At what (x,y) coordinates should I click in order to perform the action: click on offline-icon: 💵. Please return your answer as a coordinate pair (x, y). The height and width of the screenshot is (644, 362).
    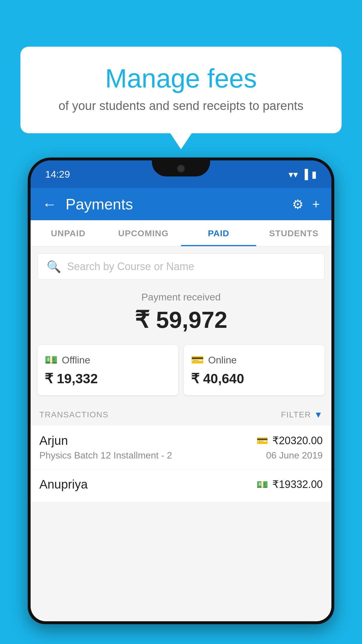
    Looking at the image, I should click on (51, 360).